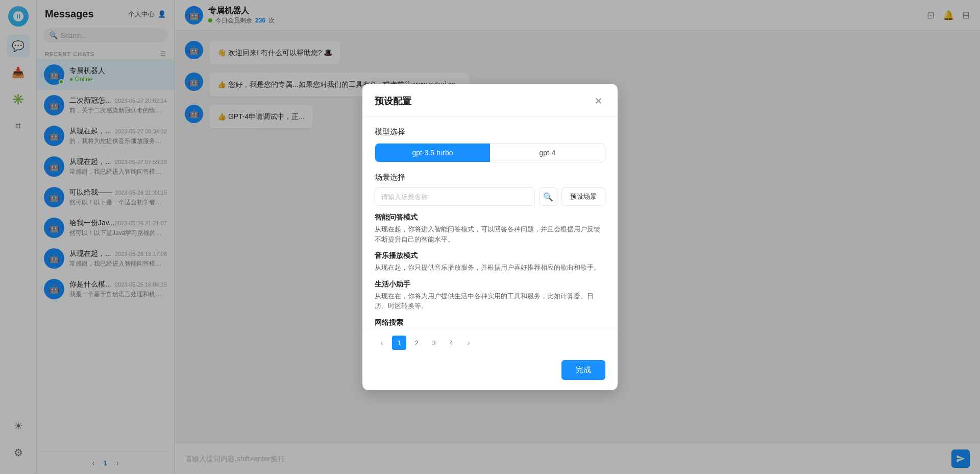 The image size is (980, 474). I want to click on modal-page-2: 2, so click(416, 343).